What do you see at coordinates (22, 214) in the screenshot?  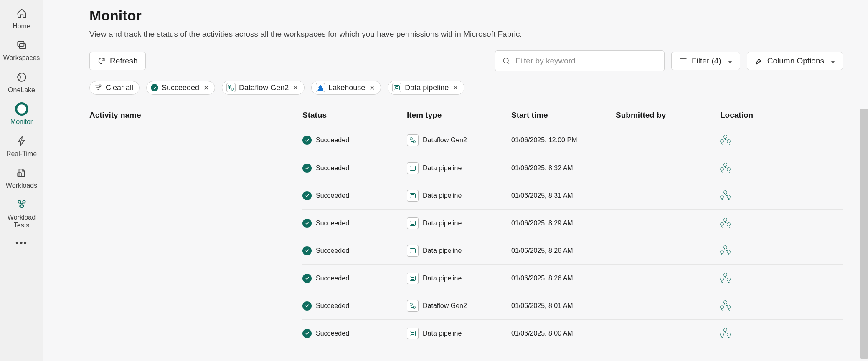 I see `rail-item-workload-tests: Workload Tests` at bounding box center [22, 214].